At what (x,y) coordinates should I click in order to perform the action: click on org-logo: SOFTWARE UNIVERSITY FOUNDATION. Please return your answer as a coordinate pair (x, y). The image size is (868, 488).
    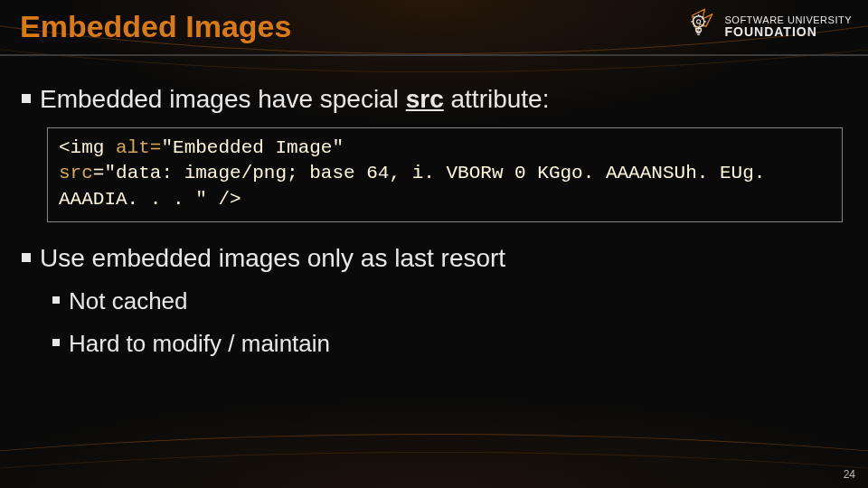
    Looking at the image, I should click on (767, 27).